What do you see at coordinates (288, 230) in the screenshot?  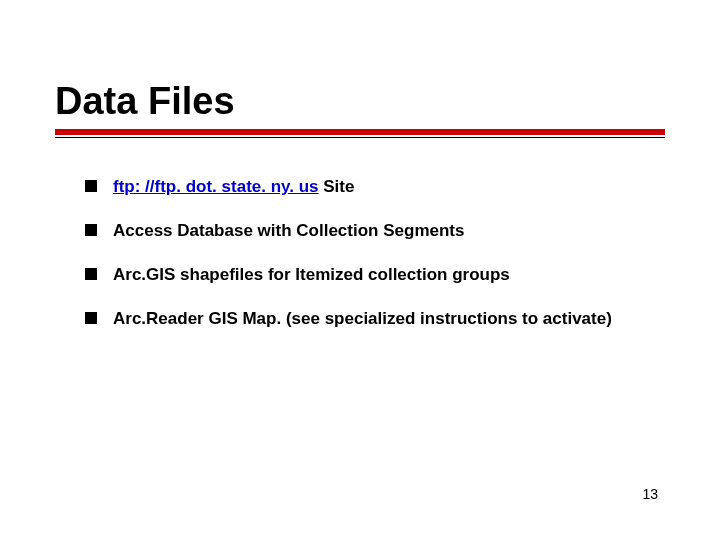 I see `list-item-text: Access Database with Collection Segments` at bounding box center [288, 230].